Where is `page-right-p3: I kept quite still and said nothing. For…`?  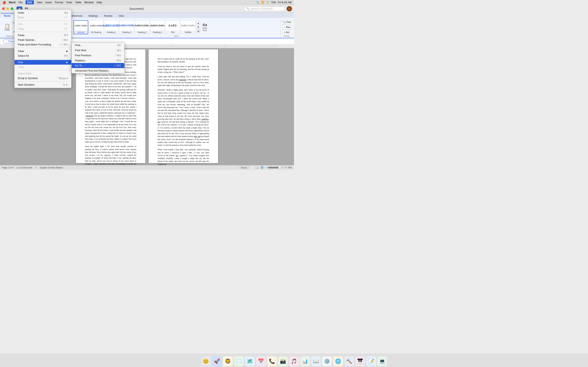
page-right-p3: I kept quite still and said nothing. For… is located at coordinates (183, 81).